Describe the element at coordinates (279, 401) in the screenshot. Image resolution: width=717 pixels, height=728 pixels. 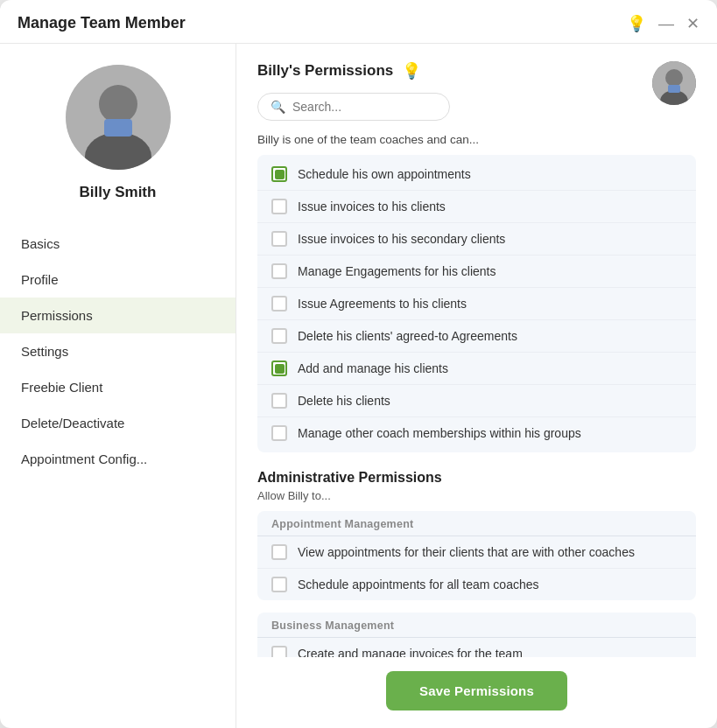
I see `checkbox-delete-clients` at that location.